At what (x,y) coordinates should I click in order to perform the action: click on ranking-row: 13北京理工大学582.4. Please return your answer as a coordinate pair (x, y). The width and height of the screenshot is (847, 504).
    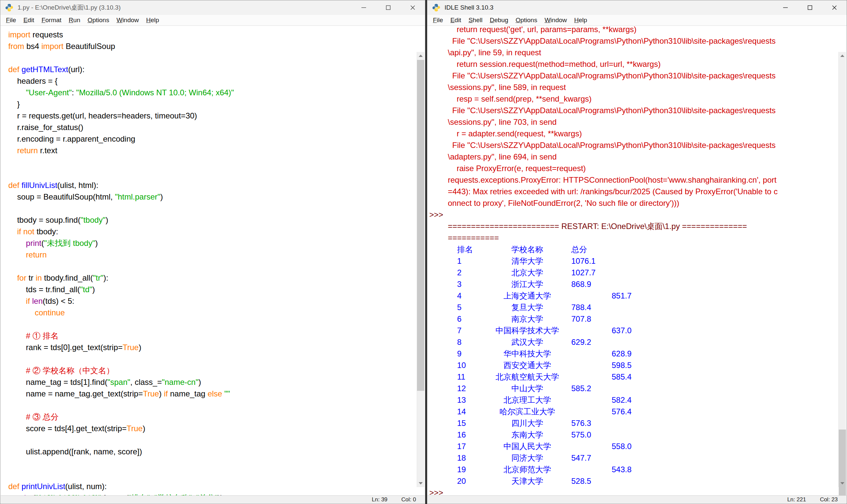
    Looking at the image, I should click on (633, 400).